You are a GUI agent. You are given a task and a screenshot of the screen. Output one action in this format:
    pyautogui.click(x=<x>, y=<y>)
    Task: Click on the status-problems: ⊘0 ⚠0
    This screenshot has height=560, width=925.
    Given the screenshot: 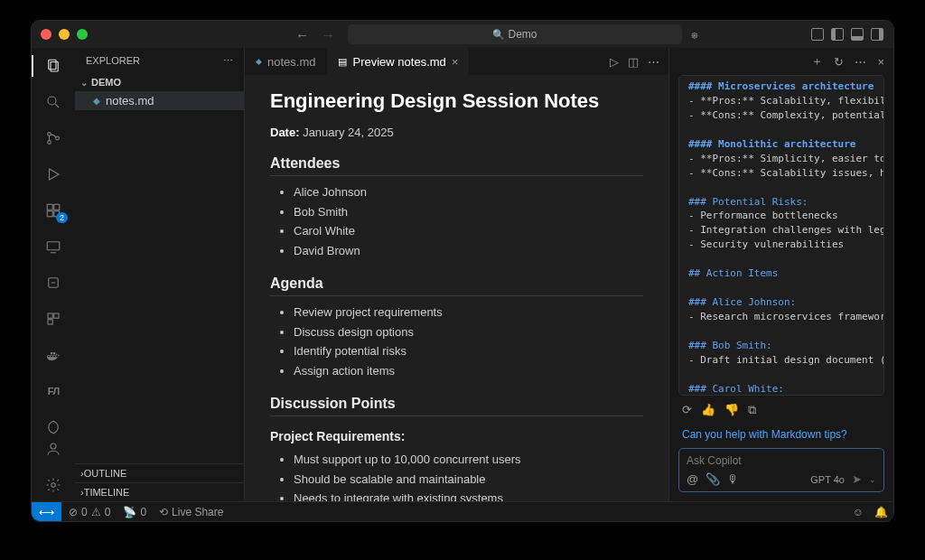 What is the action you would take?
    pyautogui.click(x=89, y=512)
    